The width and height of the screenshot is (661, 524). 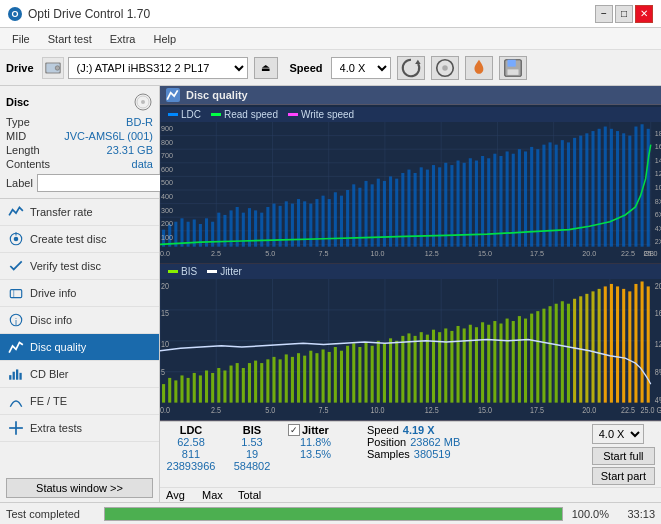 What do you see at coordinates (80, 336) in the screenshot?
I see `sidebar-nav: Transfer rate Create test disc Verify te…` at bounding box center [80, 336].